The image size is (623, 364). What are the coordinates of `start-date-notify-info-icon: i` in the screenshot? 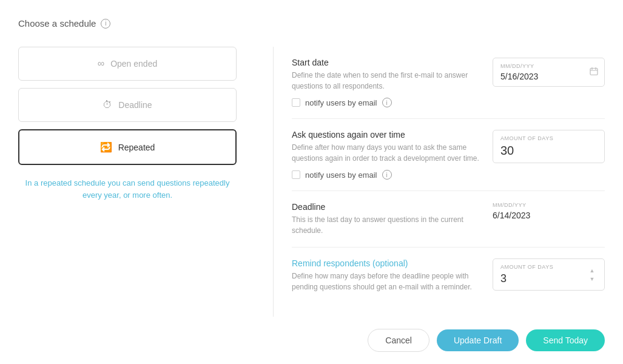 It's located at (387, 103).